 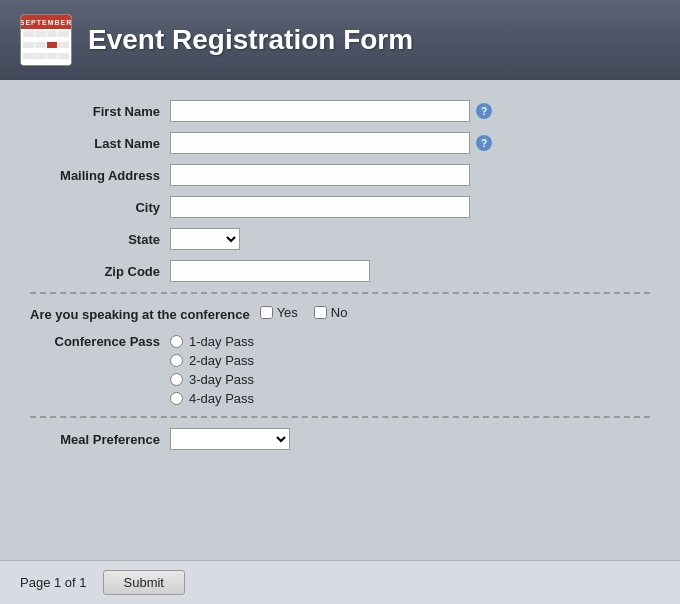 I want to click on footer: Page 1 of 1 Submit, so click(x=340, y=582).